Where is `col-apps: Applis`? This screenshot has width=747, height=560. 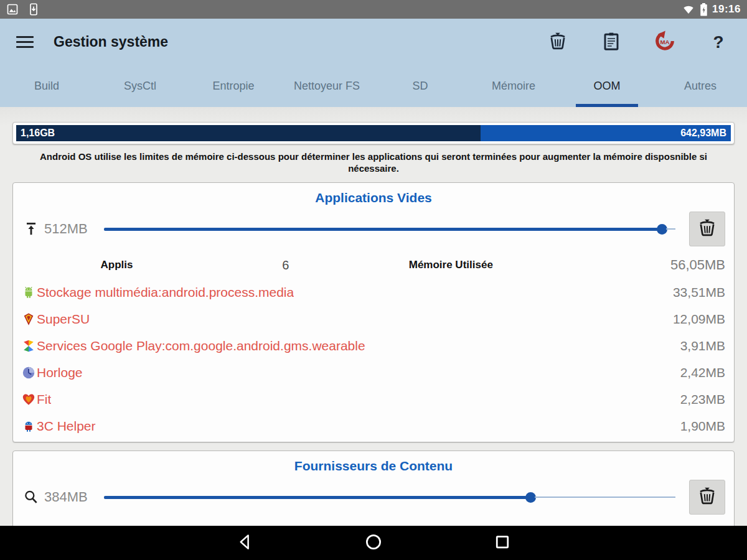
col-apps: Applis is located at coordinates (117, 265).